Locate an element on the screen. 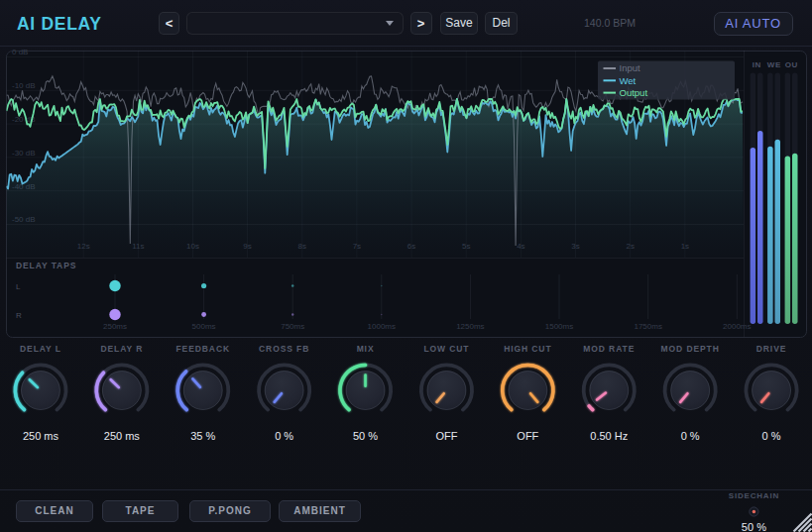 The image size is (812, 532). svg-text: DELAY R is located at coordinates (123, 349).